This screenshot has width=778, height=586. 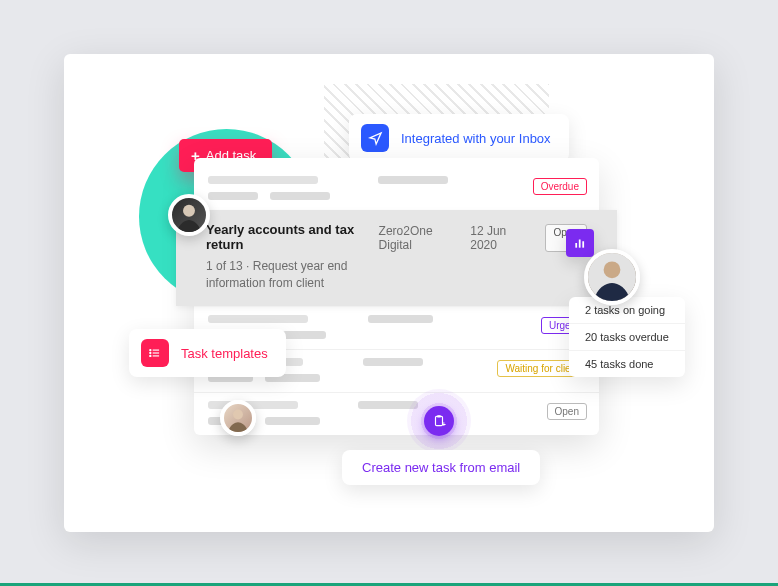 I want to click on inbox-integration-pill: Integrated with your Inbox, so click(x=459, y=138).